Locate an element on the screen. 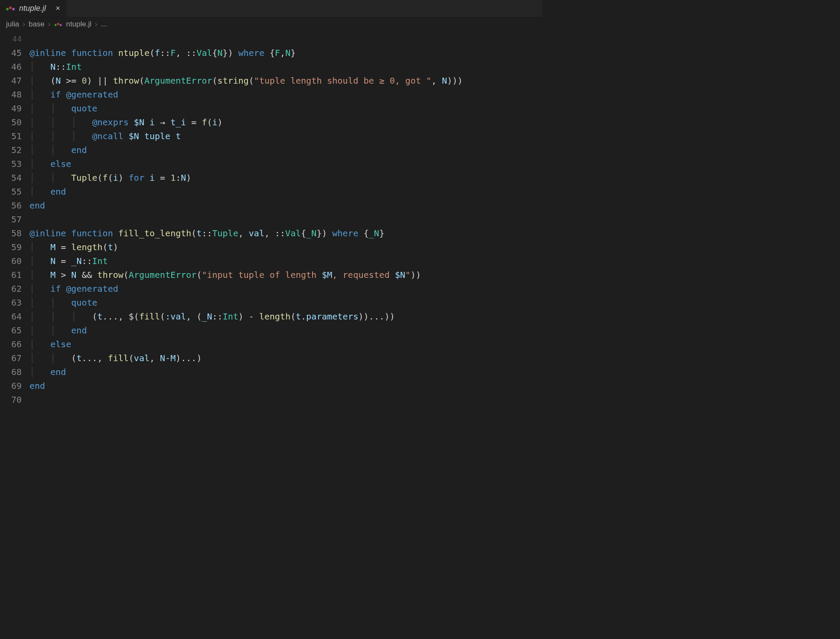  code-line: @inline function fill_to_length(t::Tuple… is located at coordinates (286, 233).